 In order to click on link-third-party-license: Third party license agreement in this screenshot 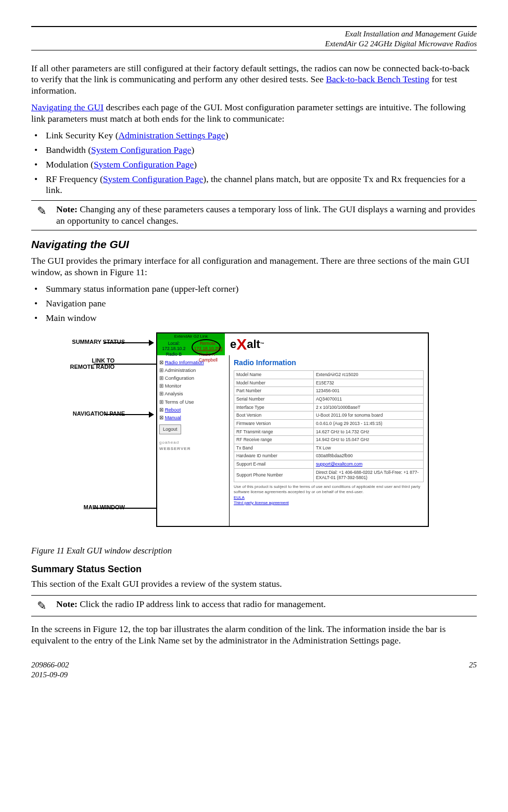, I will do `click(261, 502)`.